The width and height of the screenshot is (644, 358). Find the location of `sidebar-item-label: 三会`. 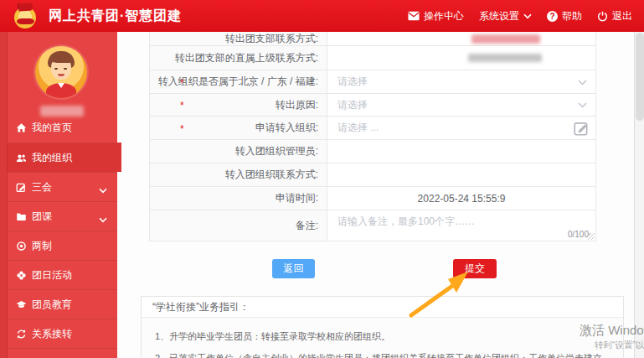

sidebar-item-label: 三会 is located at coordinates (42, 188).